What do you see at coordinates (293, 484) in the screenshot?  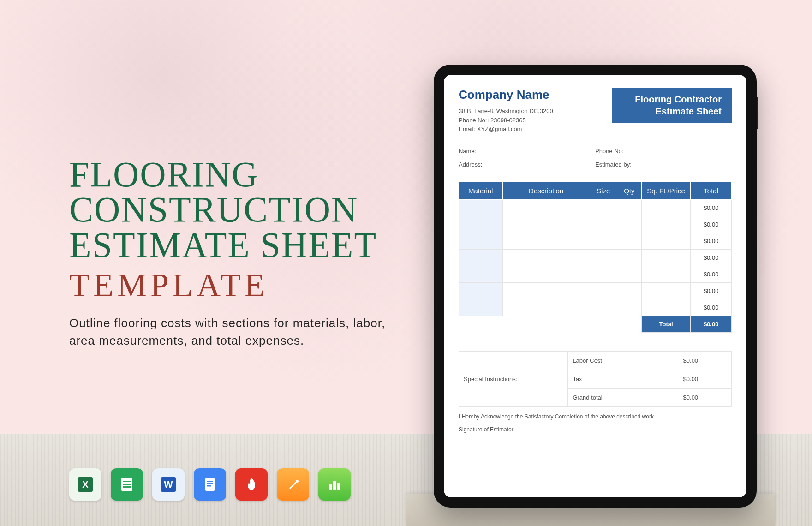 I see `apple-pages-icon` at bounding box center [293, 484].